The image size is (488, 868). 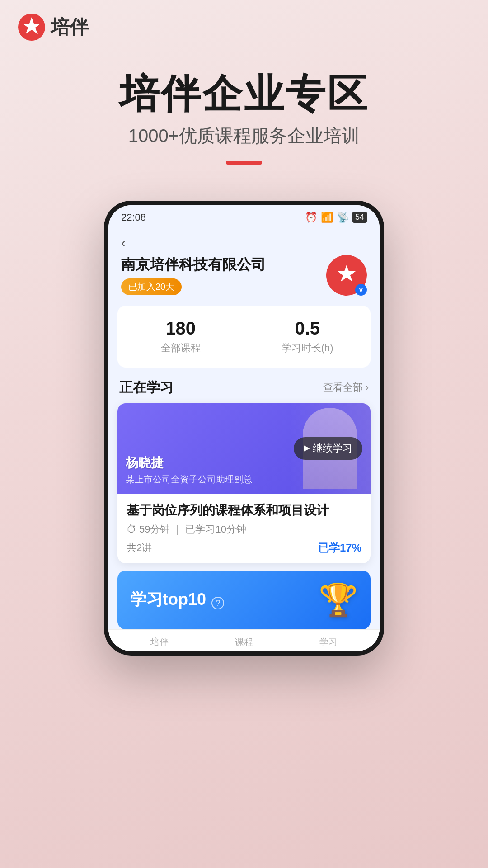 What do you see at coordinates (328, 448) in the screenshot?
I see `continue-learning-button: 继续学习` at bounding box center [328, 448].